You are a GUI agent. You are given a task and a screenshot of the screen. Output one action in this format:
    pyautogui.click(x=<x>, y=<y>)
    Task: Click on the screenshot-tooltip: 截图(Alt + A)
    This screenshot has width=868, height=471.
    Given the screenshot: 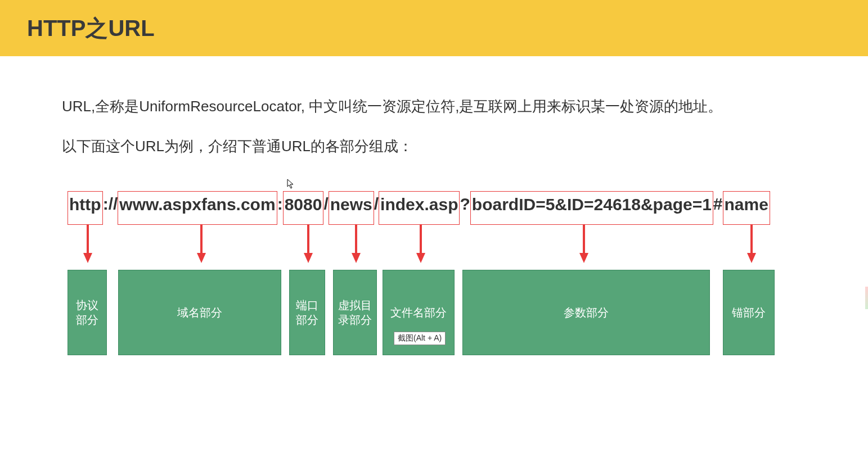 What is the action you would take?
    pyautogui.click(x=420, y=338)
    